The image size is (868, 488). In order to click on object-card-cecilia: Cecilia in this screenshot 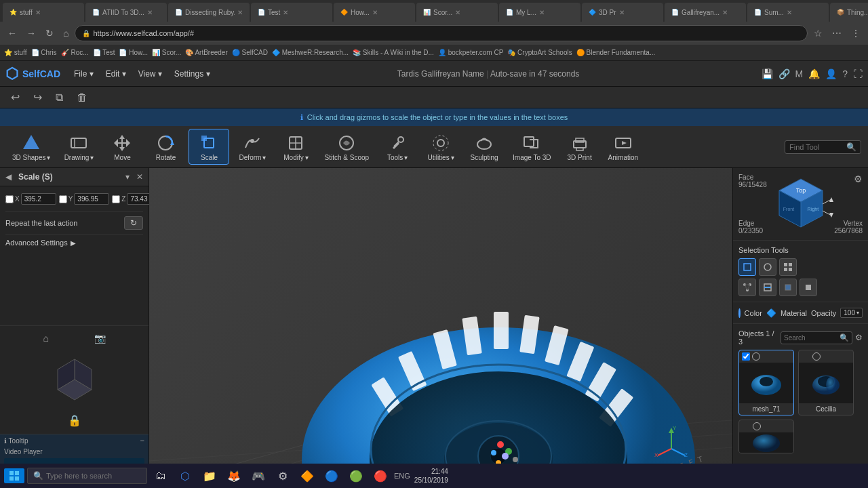, I will do `click(826, 382)`.